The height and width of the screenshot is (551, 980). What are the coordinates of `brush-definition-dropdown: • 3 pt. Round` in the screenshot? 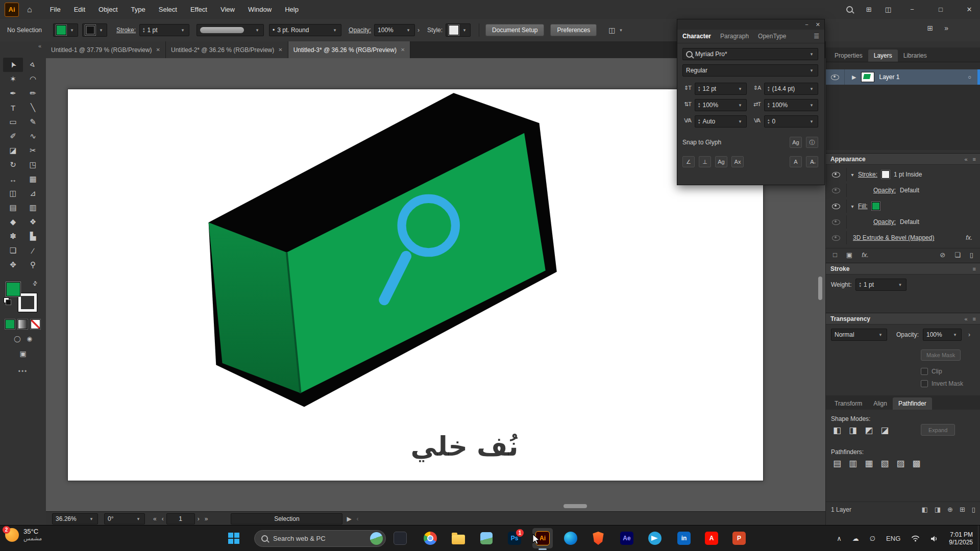 It's located at (305, 30).